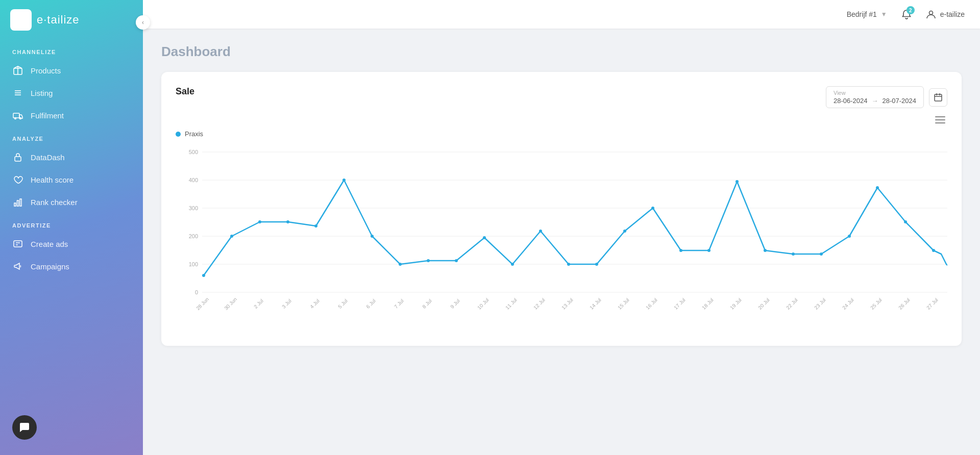 Image resolution: width=980 pixels, height=455 pixels. I want to click on sidebar-item-listing: Listing, so click(71, 93).